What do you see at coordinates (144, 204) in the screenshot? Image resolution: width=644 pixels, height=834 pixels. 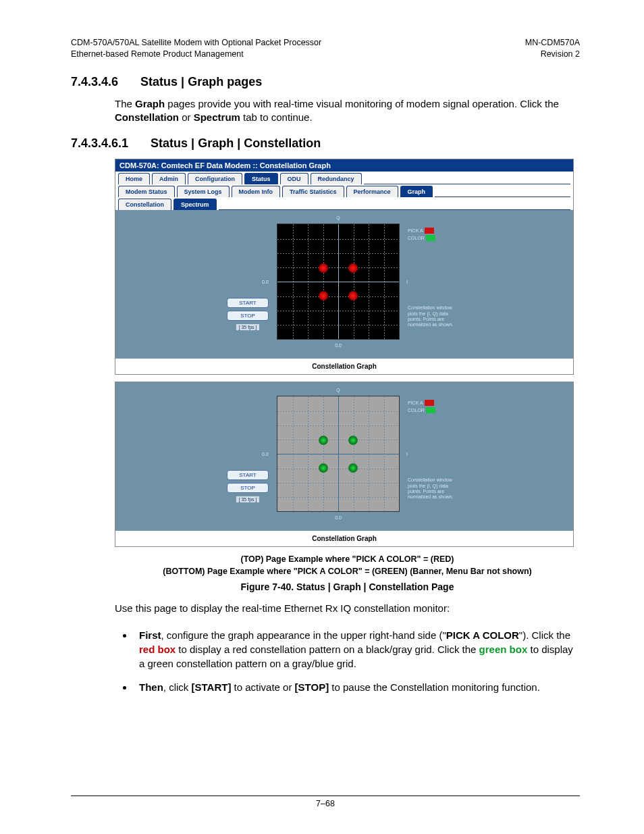 I see `tab-constellation: Constellation` at bounding box center [144, 204].